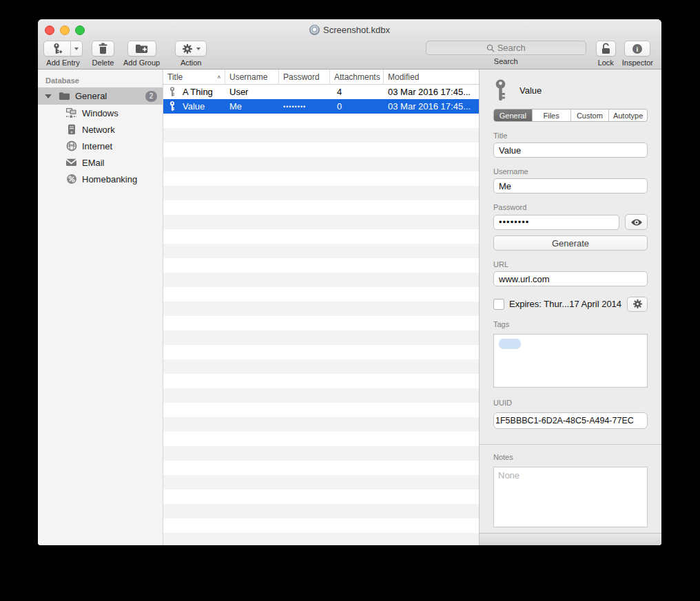 This screenshot has width=700, height=601. I want to click on username-field-label: Username, so click(570, 171).